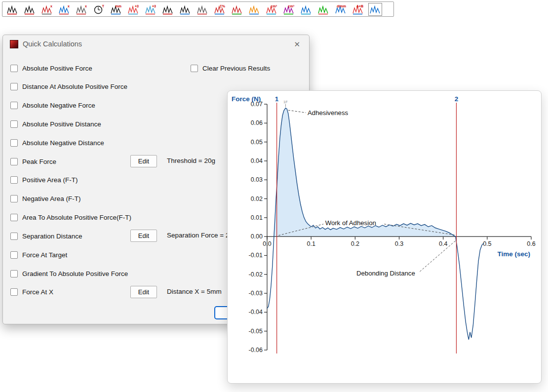 The height and width of the screenshot is (392, 548). Describe the element at coordinates (256, 331) in the screenshot. I see `y-tick-label: -0.05` at that location.